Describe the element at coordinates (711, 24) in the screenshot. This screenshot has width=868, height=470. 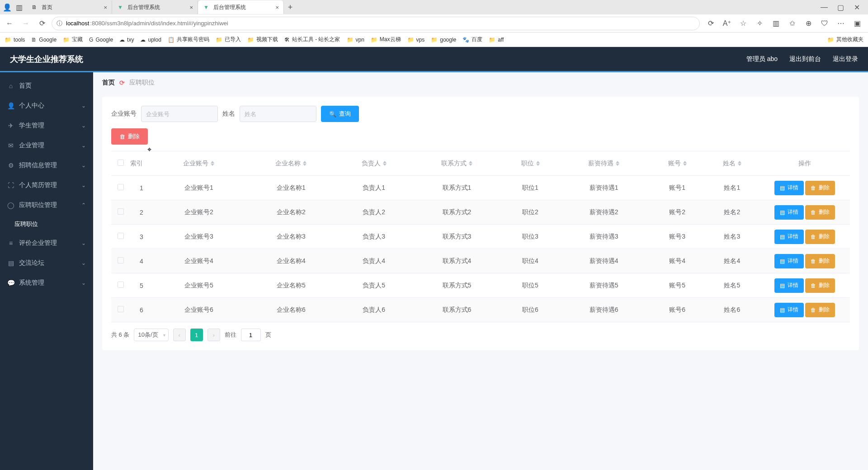
I see `sync-icon: ⟳` at that location.